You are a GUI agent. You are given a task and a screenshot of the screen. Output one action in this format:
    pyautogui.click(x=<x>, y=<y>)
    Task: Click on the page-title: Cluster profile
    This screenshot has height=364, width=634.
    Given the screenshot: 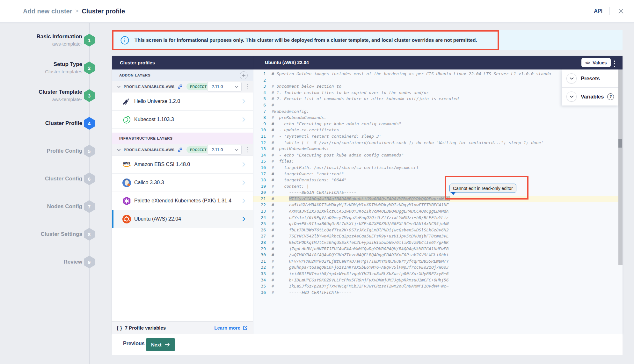 What is the action you would take?
    pyautogui.click(x=103, y=11)
    